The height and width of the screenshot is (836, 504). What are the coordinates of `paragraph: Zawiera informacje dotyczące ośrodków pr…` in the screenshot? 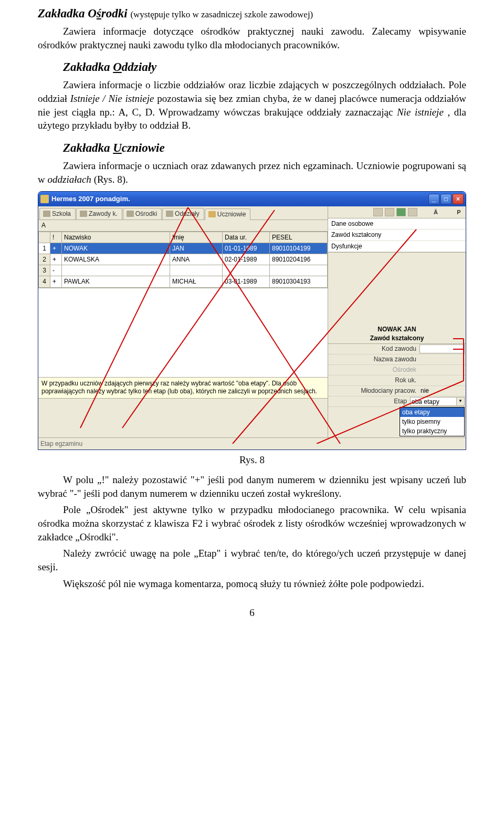 It's located at (252, 38).